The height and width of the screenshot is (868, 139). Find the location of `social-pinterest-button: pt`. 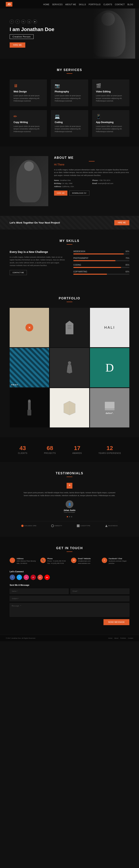

social-pinterest-button: pt is located at coordinates (33, 577).